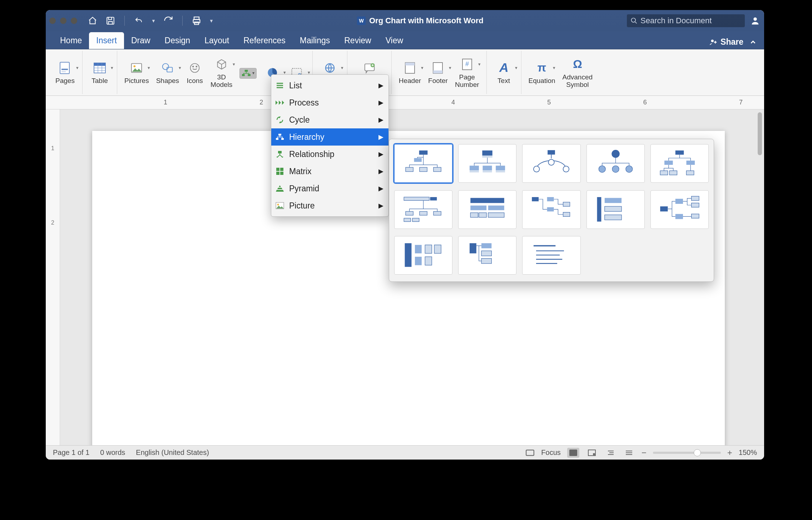 The height and width of the screenshot is (520, 812). I want to click on menu-item-process: Process▶, so click(330, 103).